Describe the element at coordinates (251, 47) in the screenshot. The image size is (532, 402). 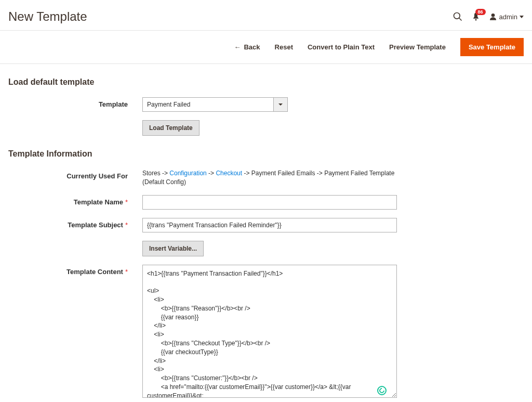
I see `back-label: Back` at that location.